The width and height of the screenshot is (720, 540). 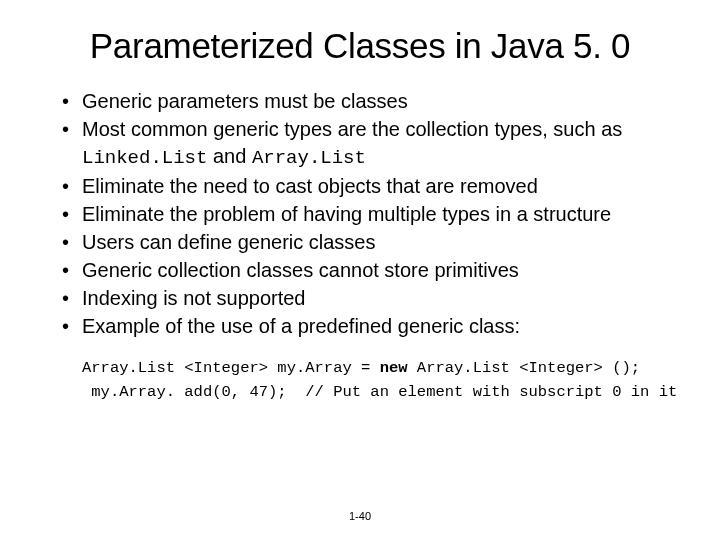 I want to click on bullet-item: Eliminate the need to cast objects that …, so click(x=371, y=186).